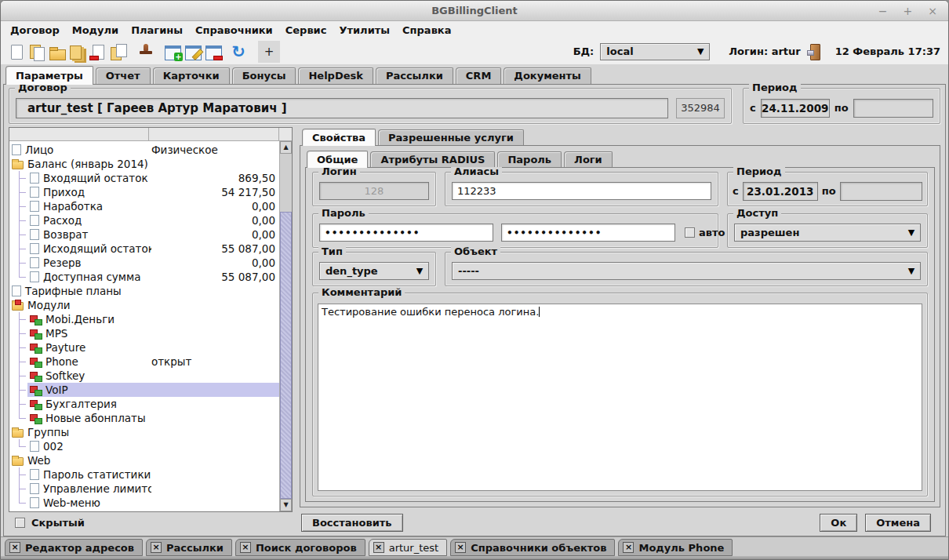 The width and height of the screenshot is (949, 560). Describe the element at coordinates (269, 52) in the screenshot. I see `add-tab-button: +` at that location.